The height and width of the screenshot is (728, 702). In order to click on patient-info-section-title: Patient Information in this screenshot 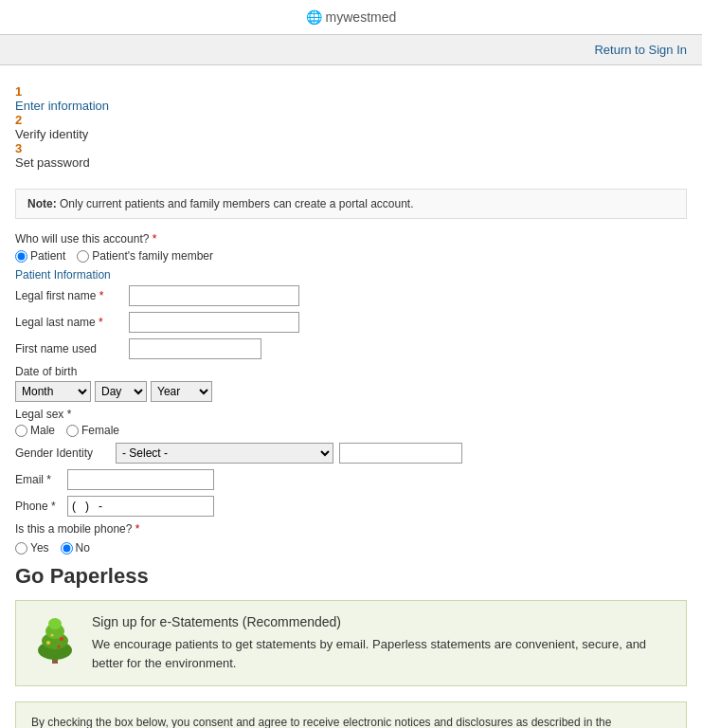, I will do `click(351, 275)`.